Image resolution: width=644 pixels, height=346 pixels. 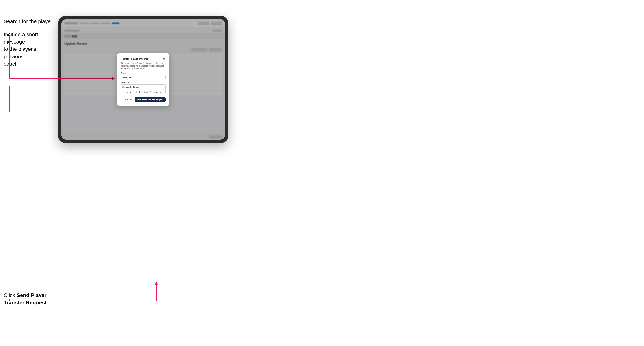 I want to click on player-field-label: Player, so click(x=143, y=73).